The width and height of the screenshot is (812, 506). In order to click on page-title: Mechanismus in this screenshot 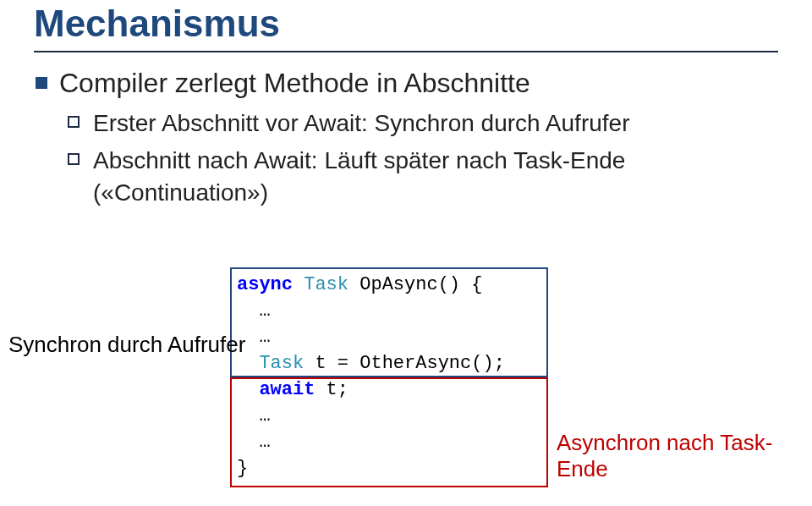, I will do `click(406, 21)`.